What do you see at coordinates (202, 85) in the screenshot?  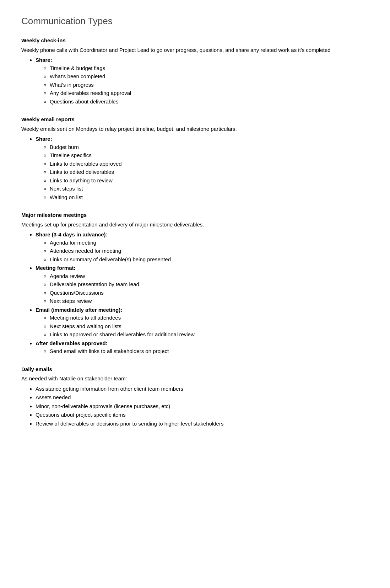 I see `sub-bullet-list: Timeline & budget flagsWhat's been compl…` at bounding box center [202, 85].